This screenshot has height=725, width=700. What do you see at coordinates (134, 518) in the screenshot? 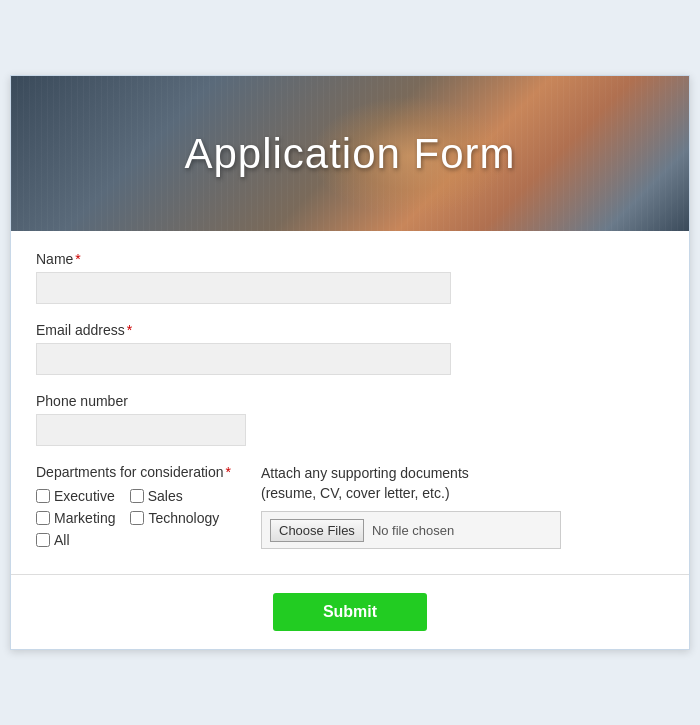
I see `checkbox-row-2: Marketing Technology` at bounding box center [134, 518].